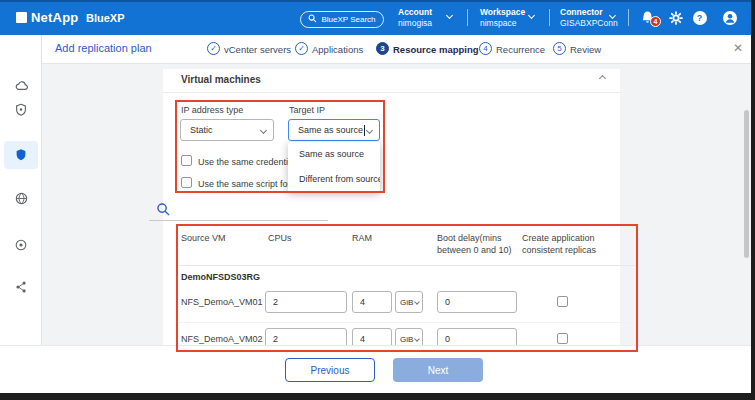  What do you see at coordinates (474, 244) in the screenshot?
I see `col-boot-delay: Boot delay(minsbetween 0 and 10)` at bounding box center [474, 244].